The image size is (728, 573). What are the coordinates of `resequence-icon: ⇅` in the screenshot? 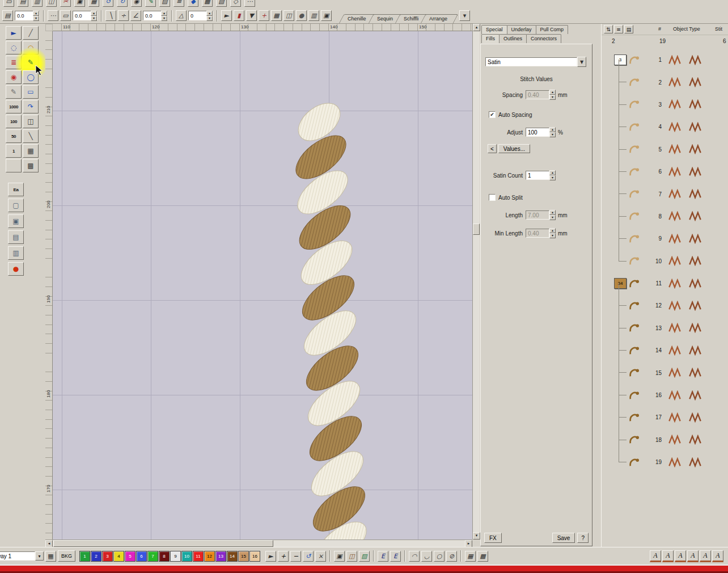 It's located at (608, 30).